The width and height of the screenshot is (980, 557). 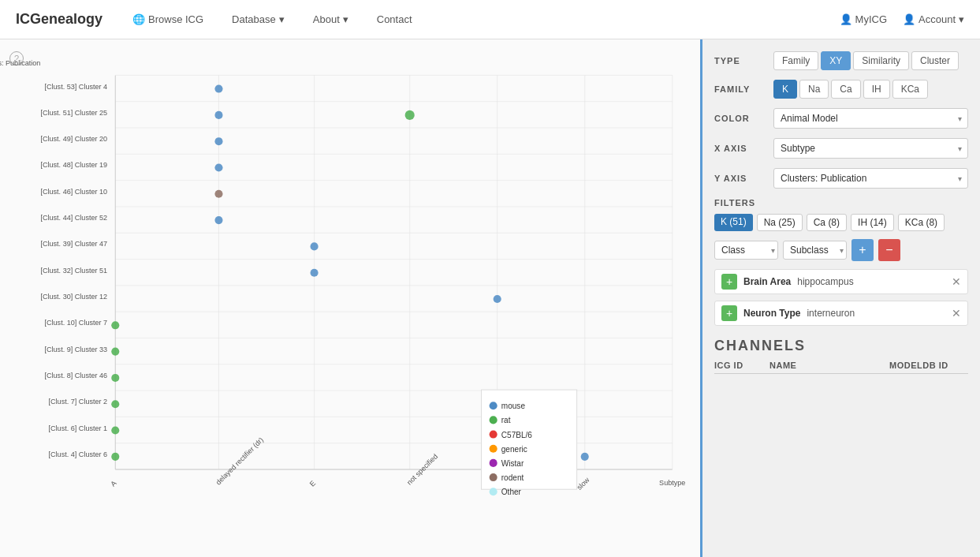 I want to click on svg-text: Other, so click(x=512, y=492).